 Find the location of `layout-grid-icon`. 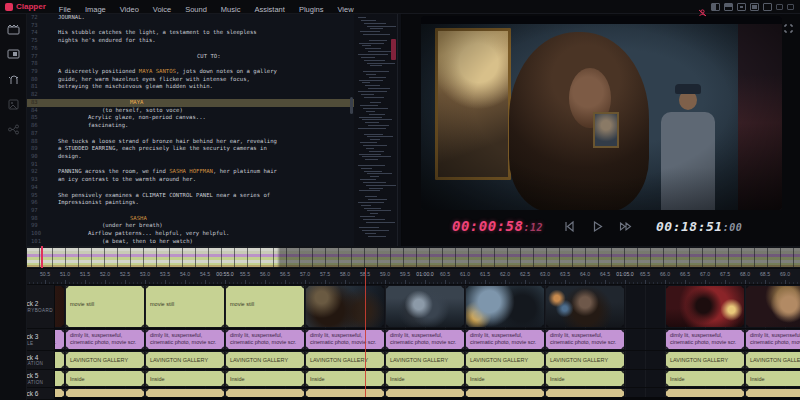

layout-grid-icon is located at coordinates (768, 7).